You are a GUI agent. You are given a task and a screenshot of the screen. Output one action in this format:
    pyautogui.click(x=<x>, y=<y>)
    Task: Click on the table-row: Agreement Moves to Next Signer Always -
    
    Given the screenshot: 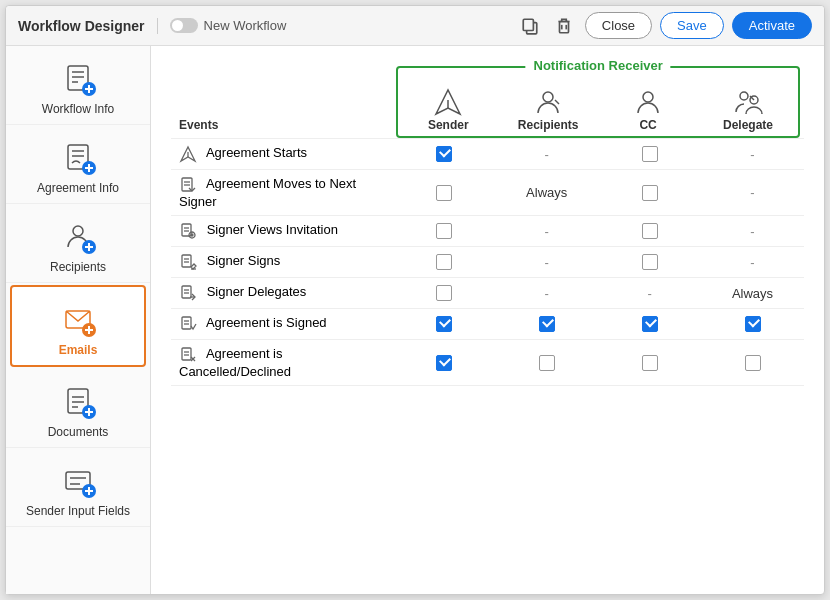 What is the action you would take?
    pyautogui.click(x=488, y=193)
    